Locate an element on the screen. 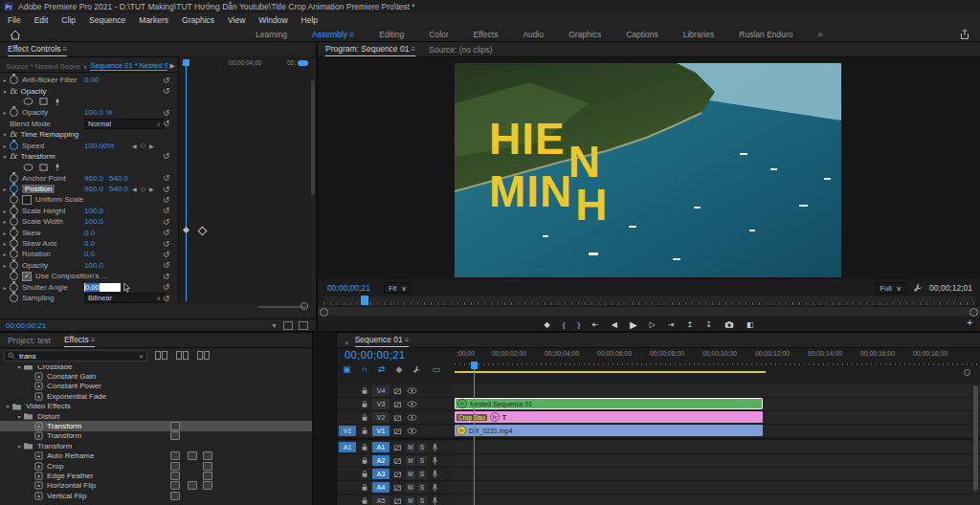 The width and height of the screenshot is (980, 505). program-playhead is located at coordinates (365, 300).